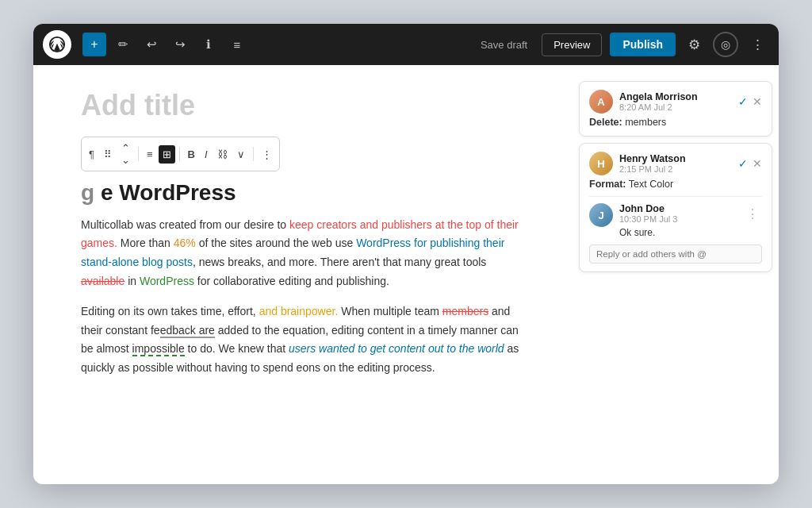 Image resolution: width=812 pixels, height=508 pixels. I want to click on dots-btn: ⋮, so click(266, 154).